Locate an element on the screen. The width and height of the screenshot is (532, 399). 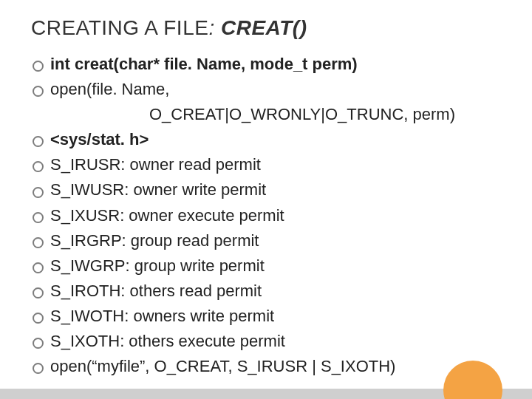
list-item-text: S_IRUSR: owner read permit is located at coordinates (155, 164).